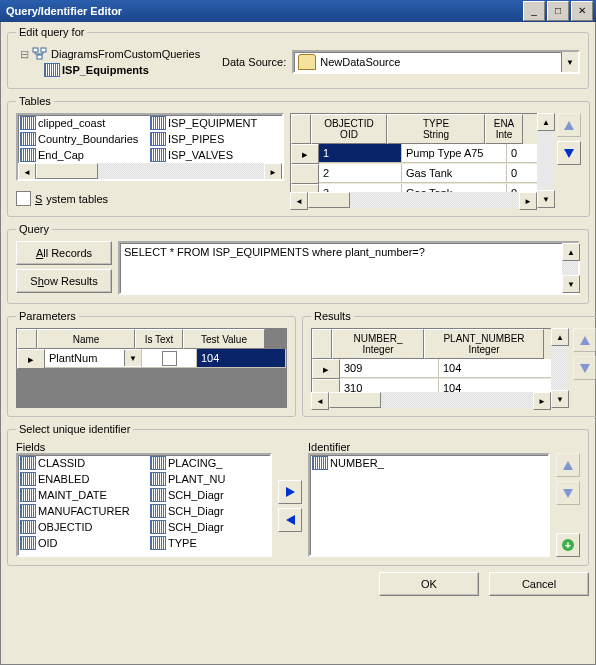  What do you see at coordinates (72, 123) in the screenshot?
I see `list-item: clipped_coast` at bounding box center [72, 123].